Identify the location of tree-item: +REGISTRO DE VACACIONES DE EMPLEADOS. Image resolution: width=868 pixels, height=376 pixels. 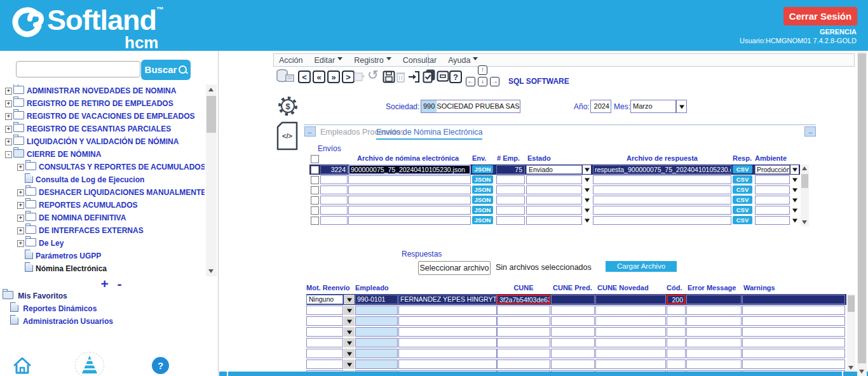
(103, 116).